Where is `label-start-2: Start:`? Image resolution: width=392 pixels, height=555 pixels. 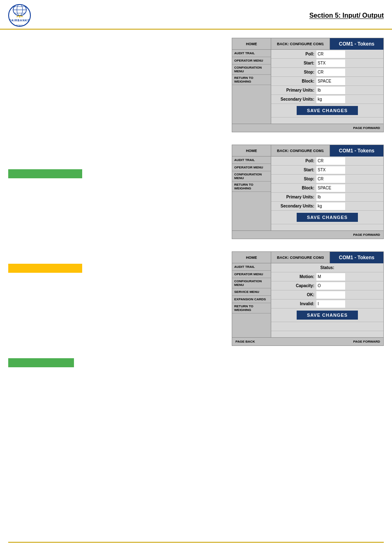
label-start-2: Start: is located at coordinates (294, 170).